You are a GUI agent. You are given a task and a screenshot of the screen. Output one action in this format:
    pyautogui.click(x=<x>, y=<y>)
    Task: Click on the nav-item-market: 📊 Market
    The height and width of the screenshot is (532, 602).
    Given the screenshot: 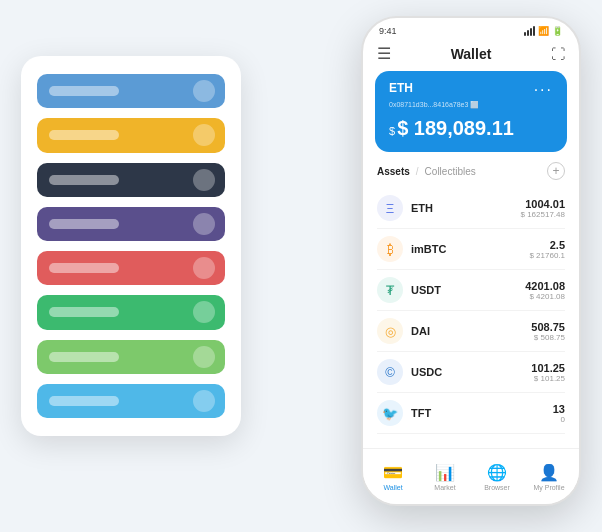 What is the action you would take?
    pyautogui.click(x=445, y=477)
    